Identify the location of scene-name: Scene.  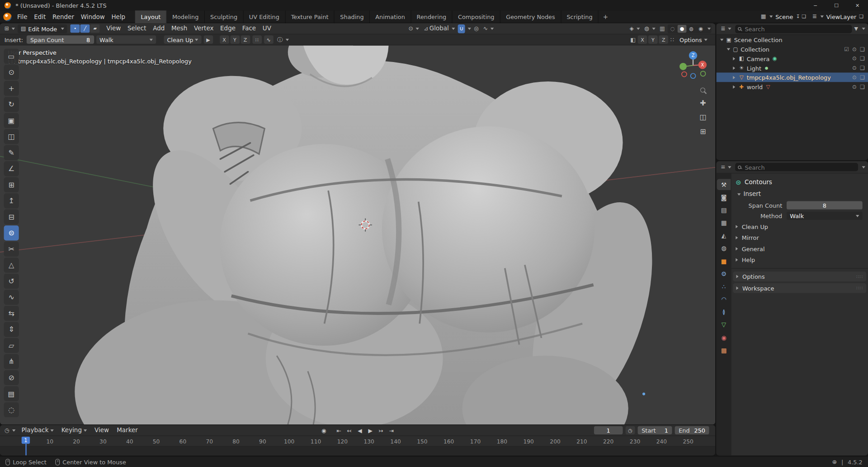
(784, 16).